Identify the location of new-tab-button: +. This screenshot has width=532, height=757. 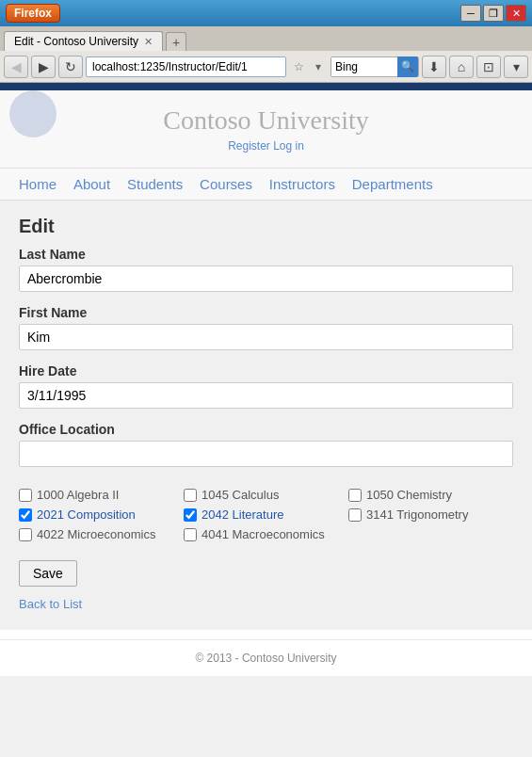
(176, 41).